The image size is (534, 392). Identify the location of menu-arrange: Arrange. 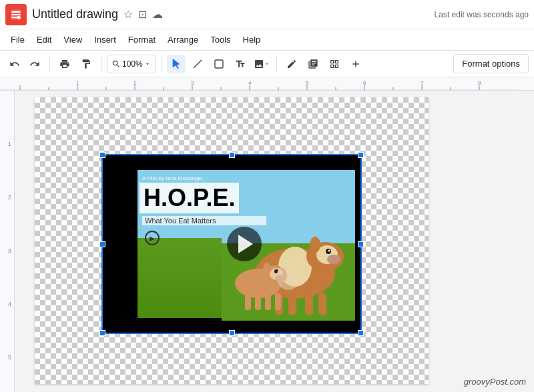
(183, 40).